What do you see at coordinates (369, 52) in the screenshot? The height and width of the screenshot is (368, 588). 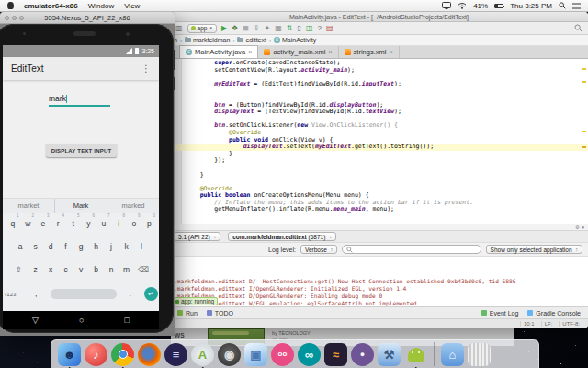 I see `tab-strings.xml: strings.xml×` at bounding box center [369, 52].